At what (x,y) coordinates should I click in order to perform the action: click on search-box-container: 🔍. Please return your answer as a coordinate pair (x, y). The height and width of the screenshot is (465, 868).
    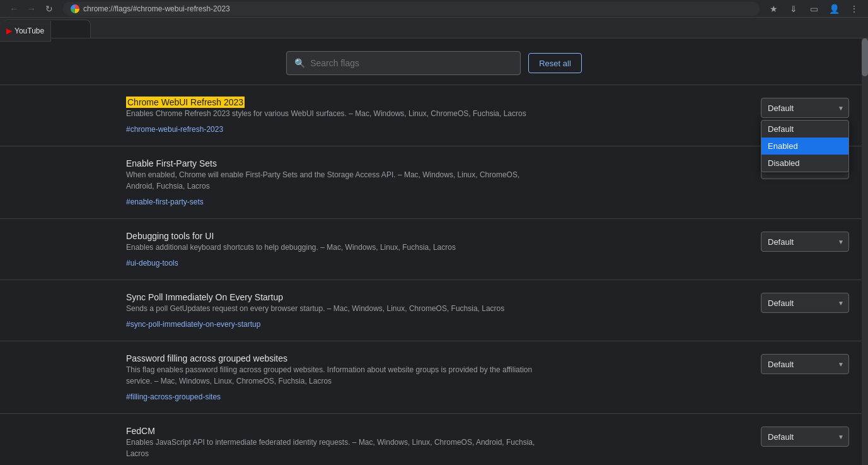
    Looking at the image, I should click on (403, 63).